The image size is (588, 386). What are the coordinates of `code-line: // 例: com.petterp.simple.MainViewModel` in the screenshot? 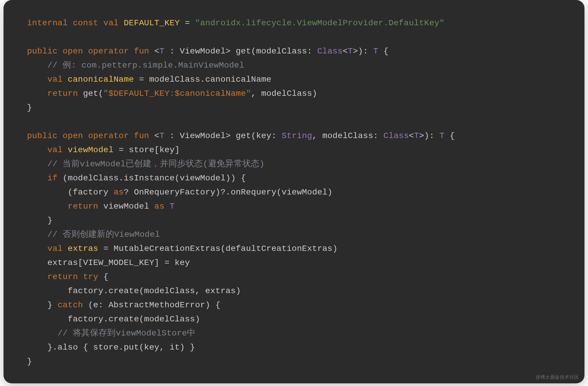 It's located at (136, 65).